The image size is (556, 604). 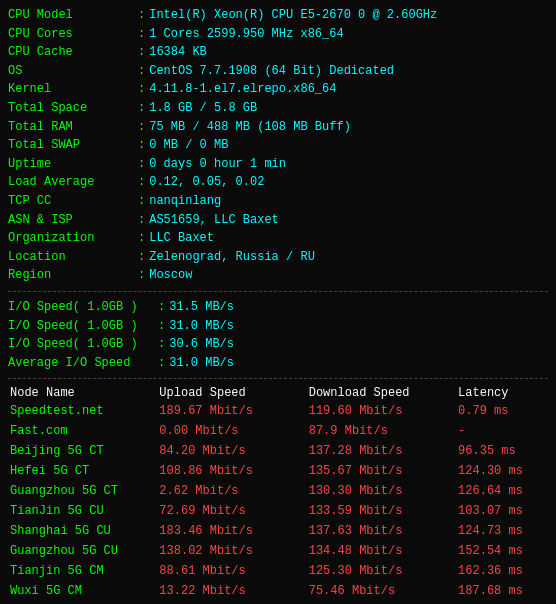 I want to click on node-name-cell: Fast.com, so click(x=82, y=431).